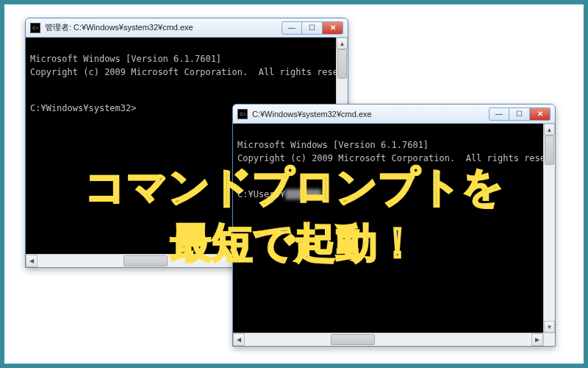 The width and height of the screenshot is (588, 368). Describe the element at coordinates (550, 228) in the screenshot. I see `scroll-track` at that location.